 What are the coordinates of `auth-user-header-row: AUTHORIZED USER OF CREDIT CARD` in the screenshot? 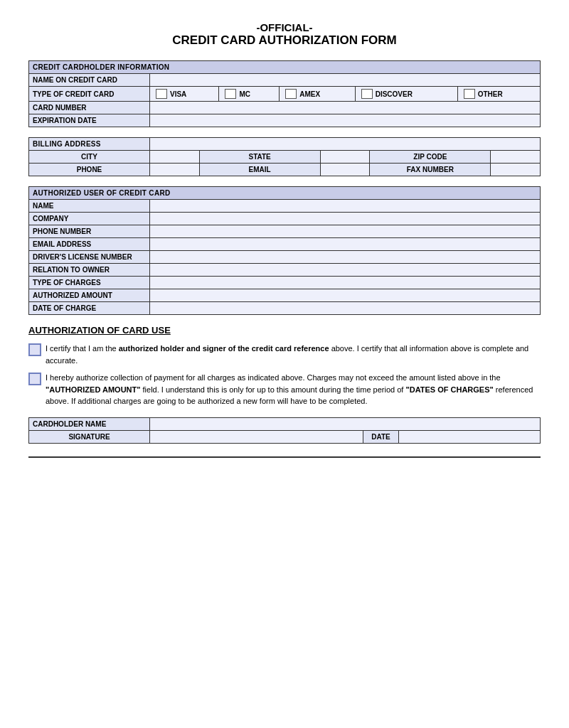 It's located at (284, 193).